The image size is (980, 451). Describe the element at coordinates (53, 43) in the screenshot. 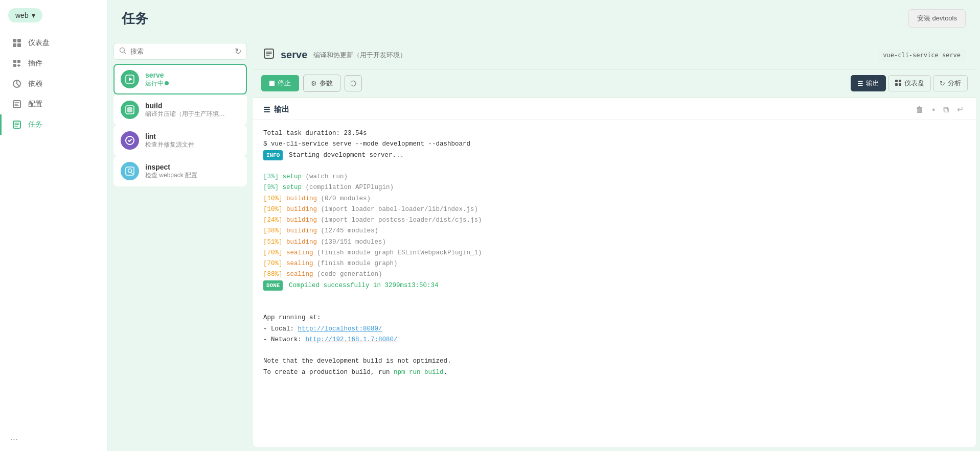

I see `sidebar-item-dashboard: 仪表盘` at that location.